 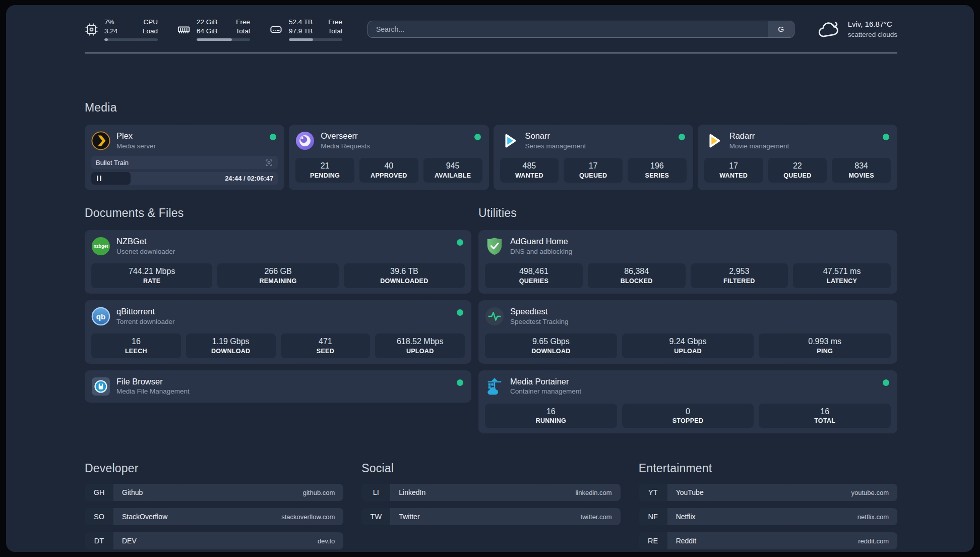 I want to click on bookmark-linkedin: LI LinkedInlinkedin.com, so click(x=491, y=492).